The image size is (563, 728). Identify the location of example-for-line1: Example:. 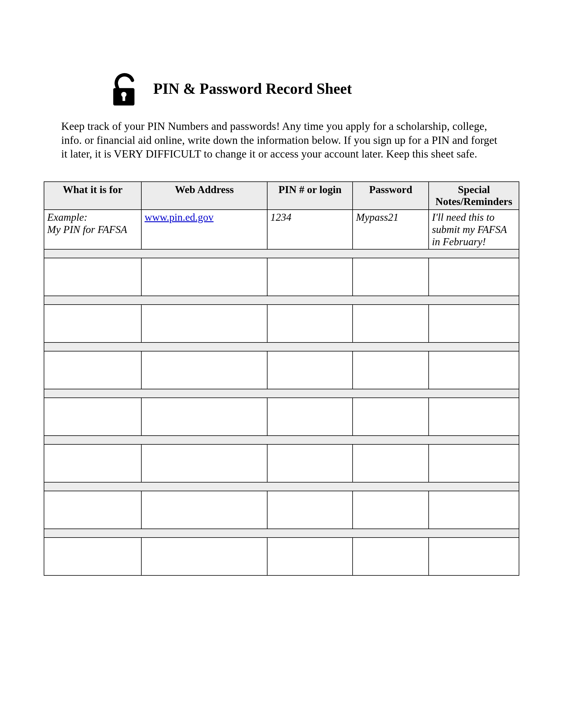
(67, 217).